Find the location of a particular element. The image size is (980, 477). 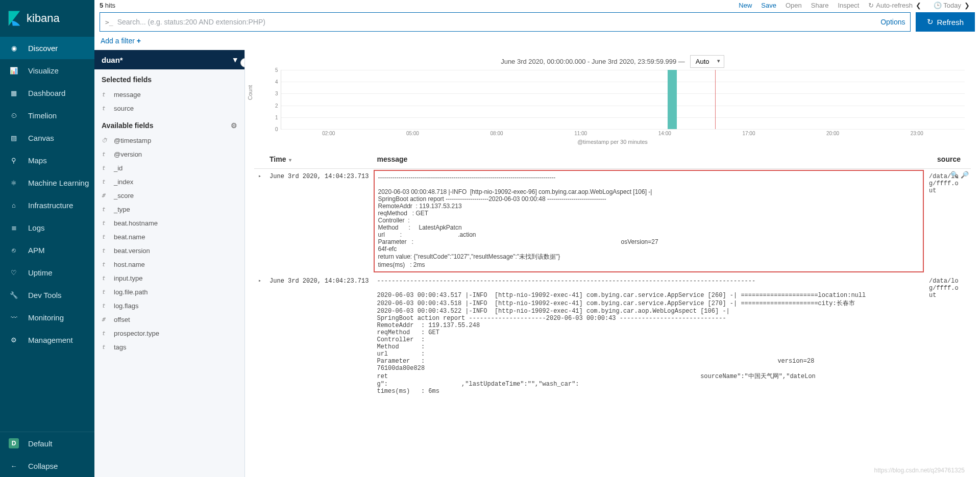

interval-select: Auto is located at coordinates (707, 61).